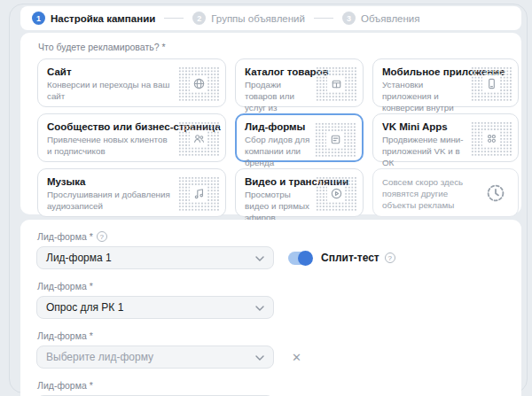 The image size is (532, 396). What do you see at coordinates (199, 138) in the screenshot?
I see `community-icon` at bounding box center [199, 138].